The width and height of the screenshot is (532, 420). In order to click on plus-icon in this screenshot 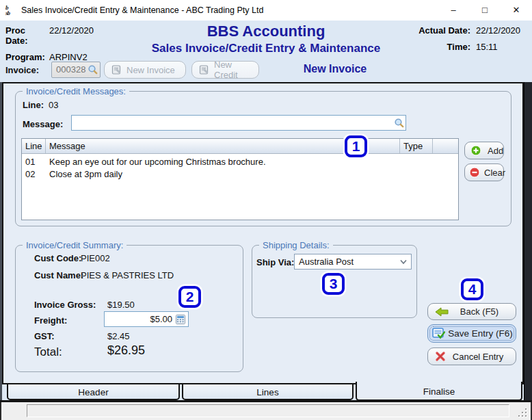, I will do `click(476, 150)`.